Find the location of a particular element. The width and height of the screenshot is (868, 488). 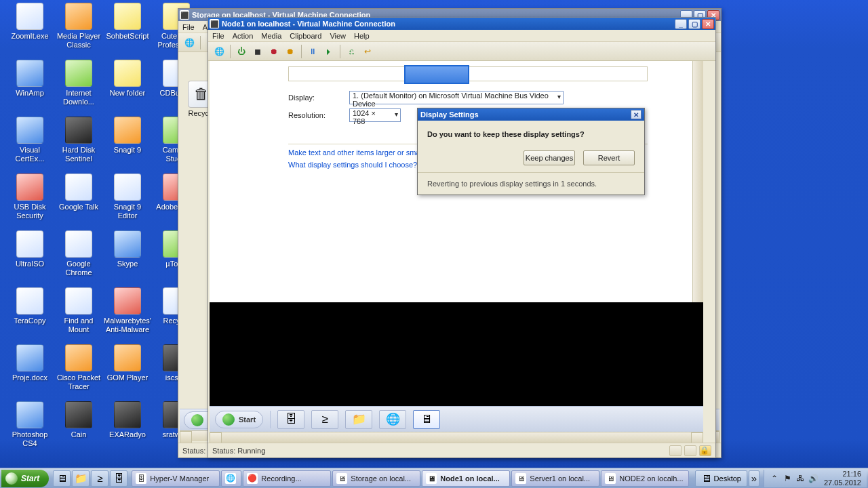

ql-explorer: 📁 is located at coordinates (81, 479).